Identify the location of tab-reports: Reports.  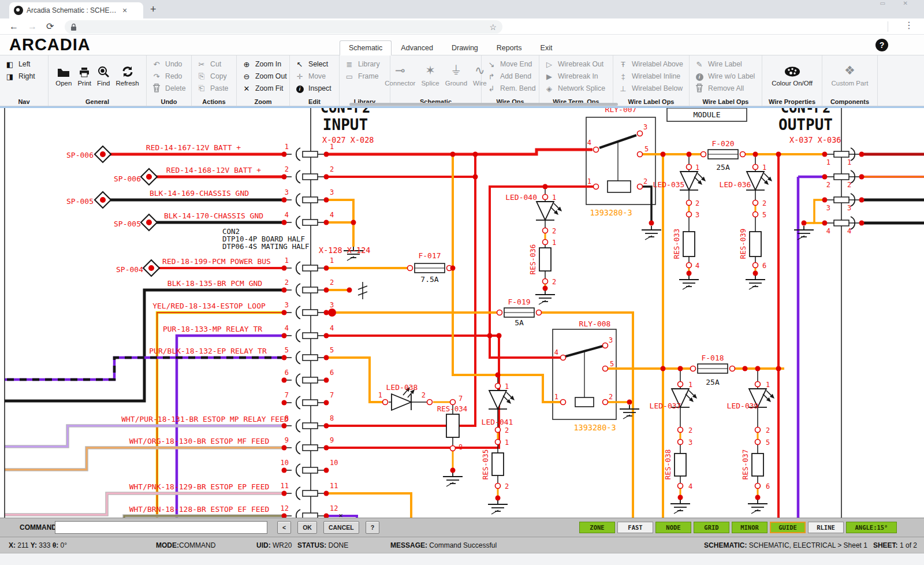
(509, 48).